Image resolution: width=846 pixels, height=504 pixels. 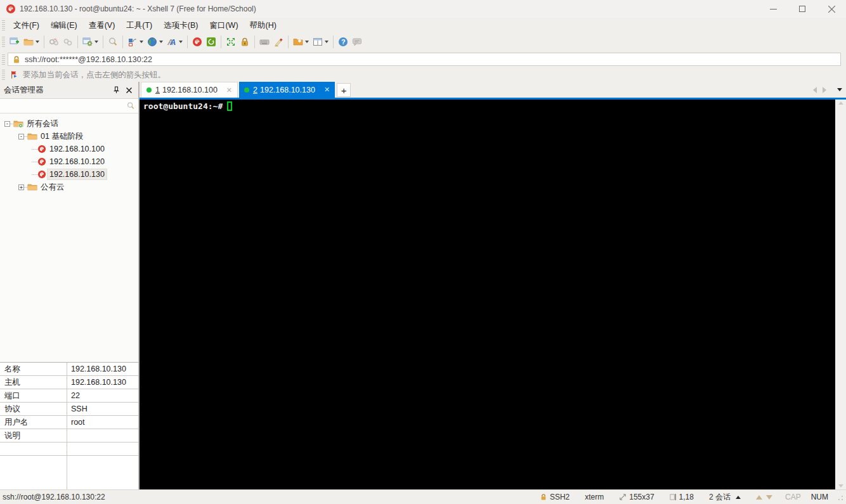 What do you see at coordinates (759, 497) in the screenshot?
I see `prev-session-icon` at bounding box center [759, 497].